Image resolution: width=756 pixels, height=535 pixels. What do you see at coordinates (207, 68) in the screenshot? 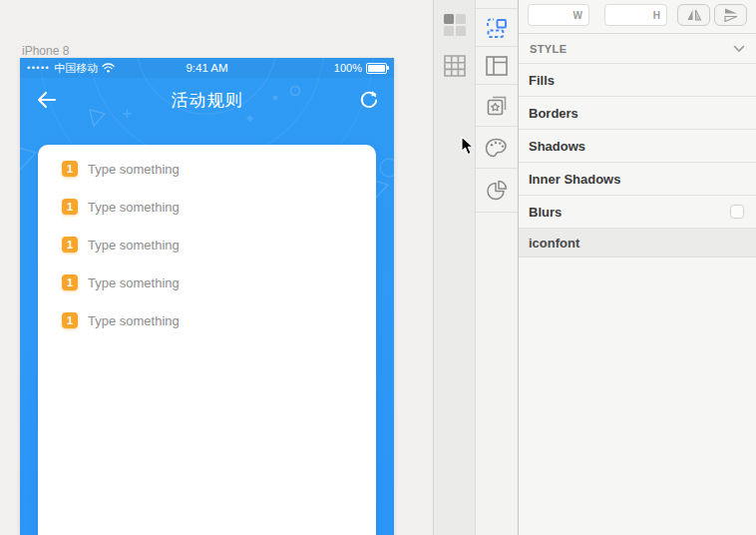
I see `status-bar: ••••• 中国移动 9:41 AM 100%` at bounding box center [207, 68].